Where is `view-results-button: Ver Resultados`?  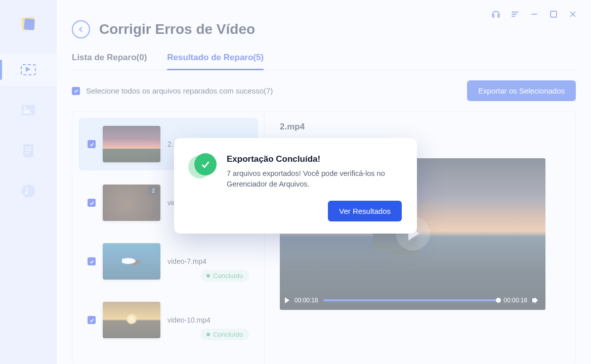
view-results-button: Ver Resultados is located at coordinates (365, 211).